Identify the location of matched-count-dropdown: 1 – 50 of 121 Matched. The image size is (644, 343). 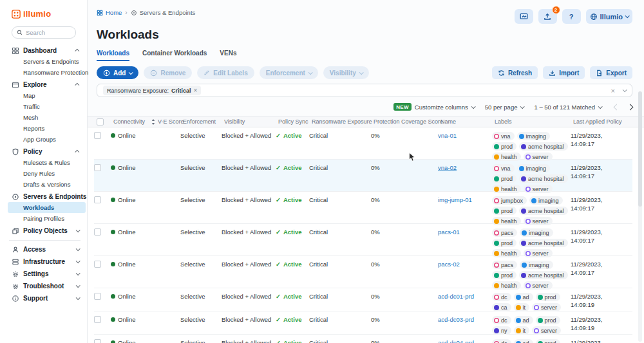
(568, 107).